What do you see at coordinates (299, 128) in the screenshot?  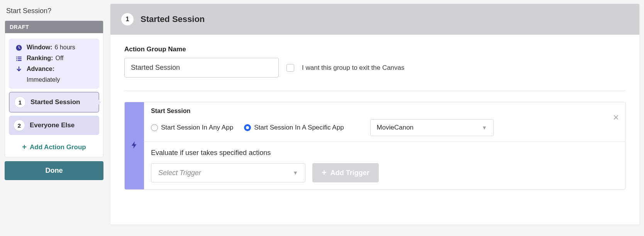 I see `radio-specific-label: Start Session In A Specific App` at bounding box center [299, 128].